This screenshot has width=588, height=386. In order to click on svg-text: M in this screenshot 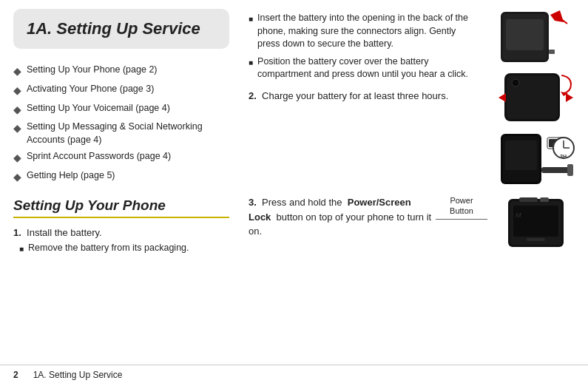, I will do `click(518, 215)`.